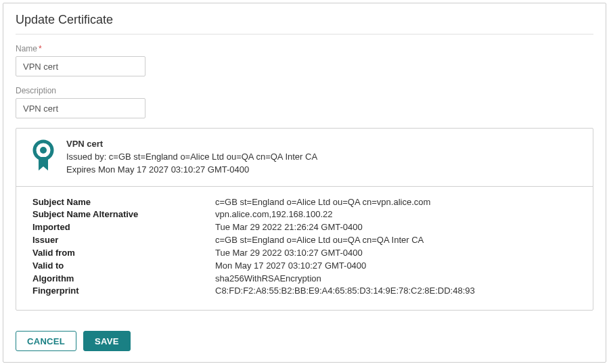  I want to click on save-button: SAVE, so click(107, 341).